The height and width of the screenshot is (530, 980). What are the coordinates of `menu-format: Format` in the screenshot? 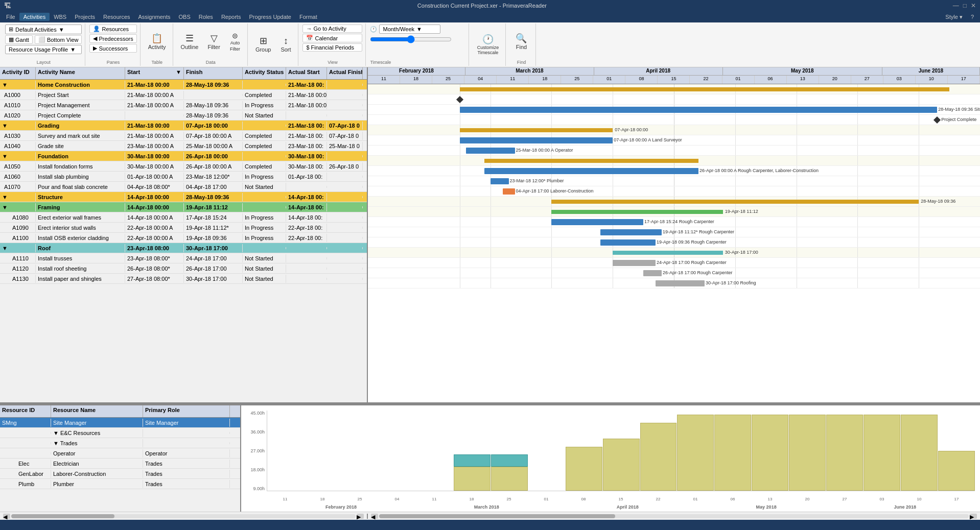 It's located at (309, 17).